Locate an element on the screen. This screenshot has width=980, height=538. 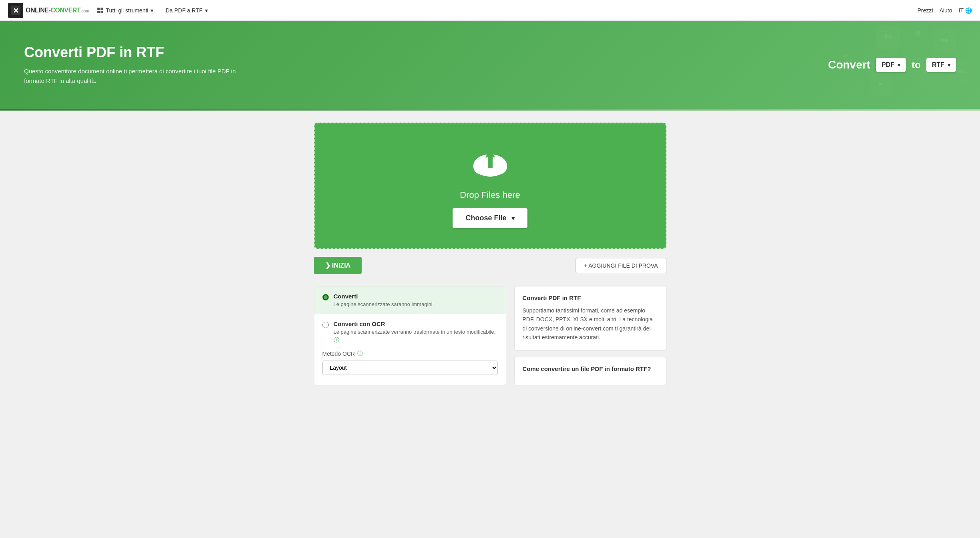
all-tools-button: Tutti gli strumenti is located at coordinates (125, 10).